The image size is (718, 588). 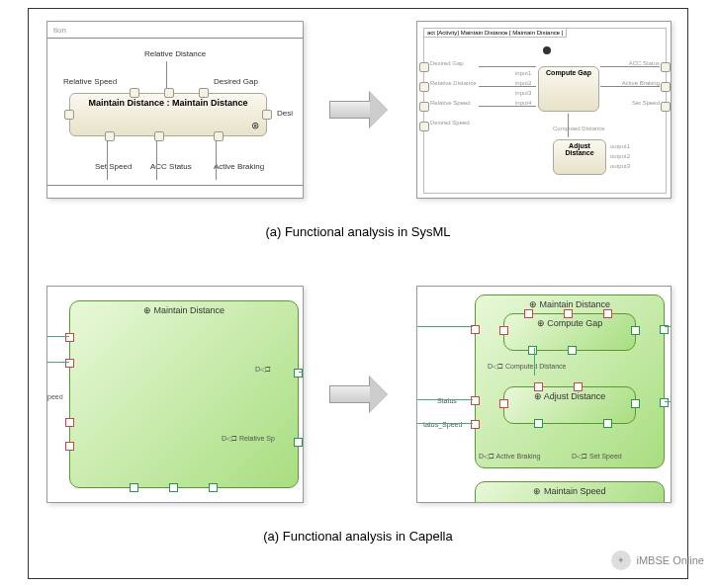 I want to click on input-label: input1, so click(x=523, y=73).